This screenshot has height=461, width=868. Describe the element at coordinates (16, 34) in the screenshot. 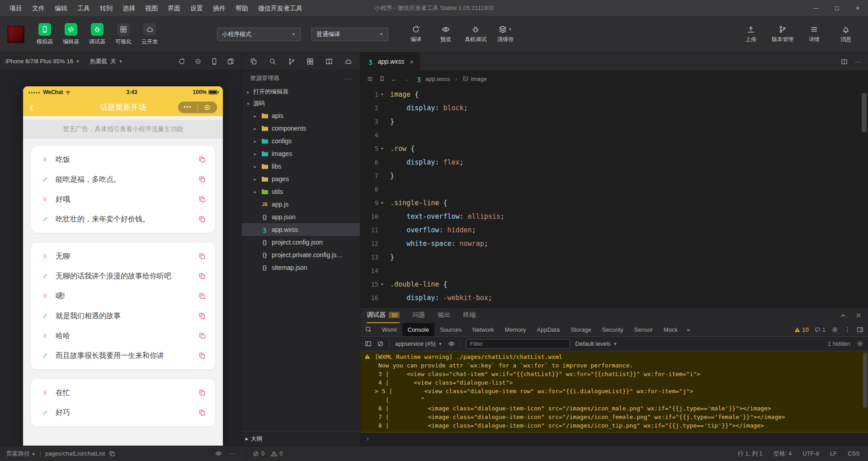

I see `account-avatar` at that location.